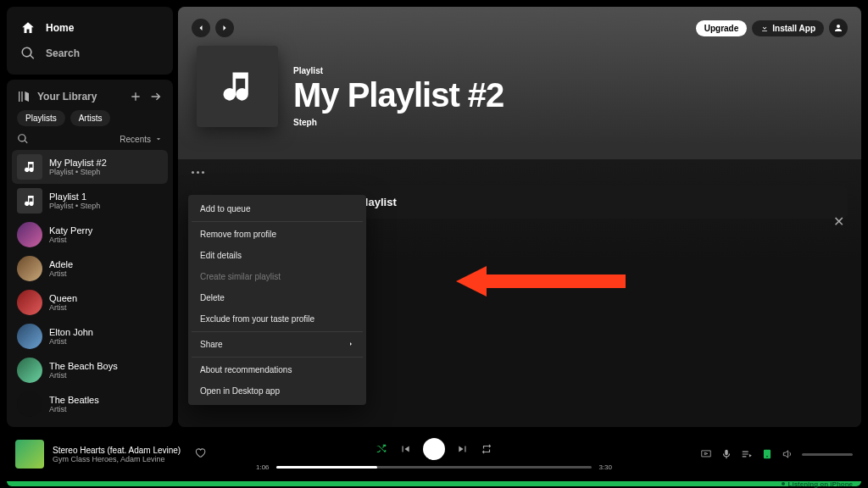 Image resolution: width=868 pixels, height=488 pixels. Describe the element at coordinates (90, 403) in the screenshot. I see `library-item: The BeatlesArtist` at that location.